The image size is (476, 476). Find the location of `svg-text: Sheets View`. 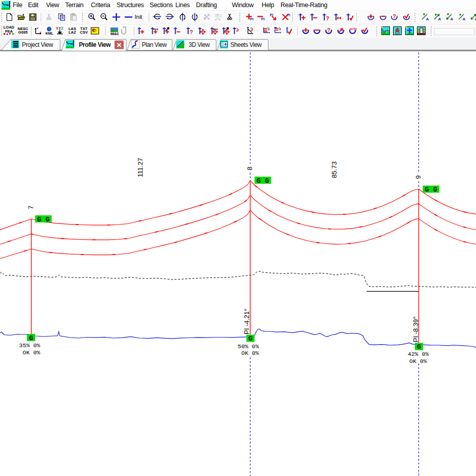

svg-text: Sheets View is located at coordinates (246, 45).